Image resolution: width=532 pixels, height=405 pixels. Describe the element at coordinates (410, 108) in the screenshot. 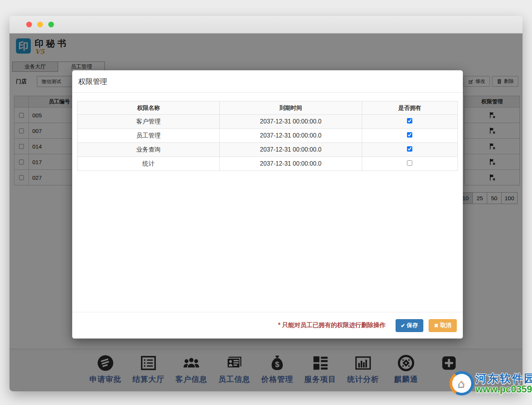

I see `col-owned: 是否拥有` at that location.